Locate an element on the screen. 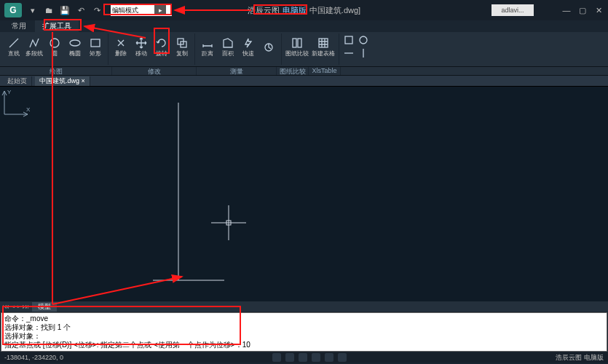 Image resolution: width=608 pixels, height=364 pixels. quick-label: 快速 is located at coordinates (248, 54).